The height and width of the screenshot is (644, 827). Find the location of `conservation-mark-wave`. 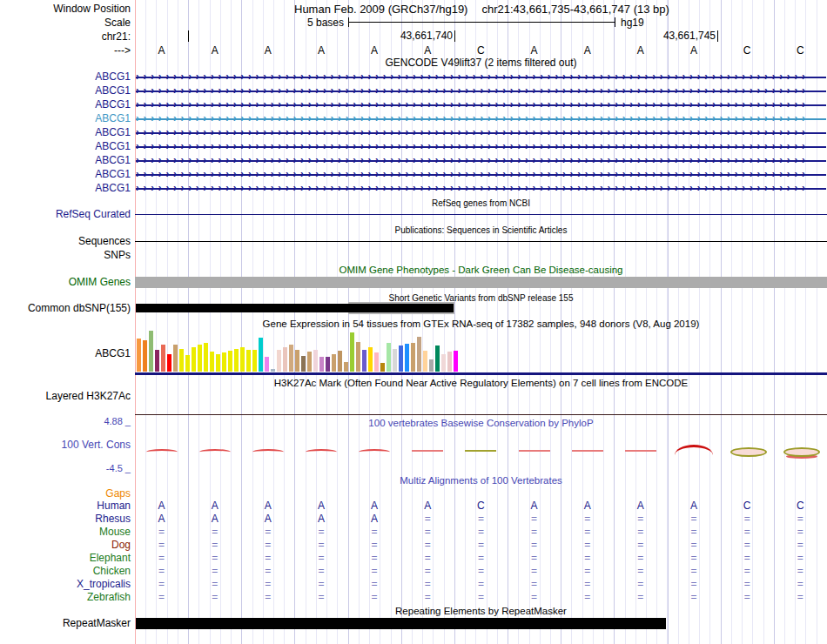

conservation-mark-wave is located at coordinates (268, 453).